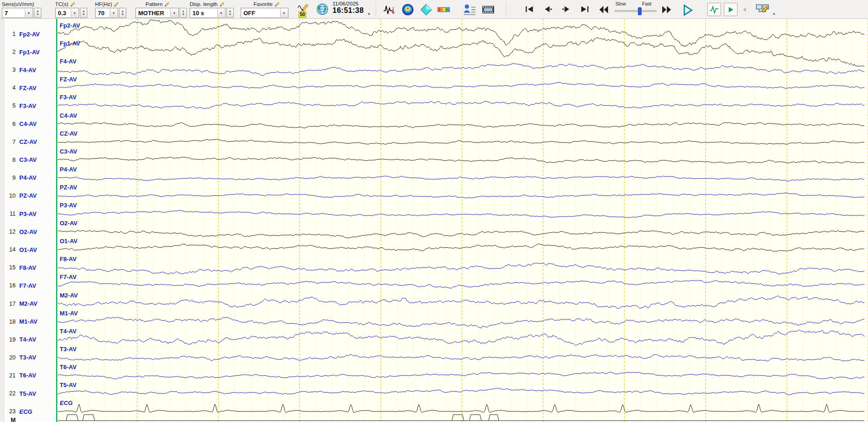  I want to click on trace-O2-AV, so click(461, 234).